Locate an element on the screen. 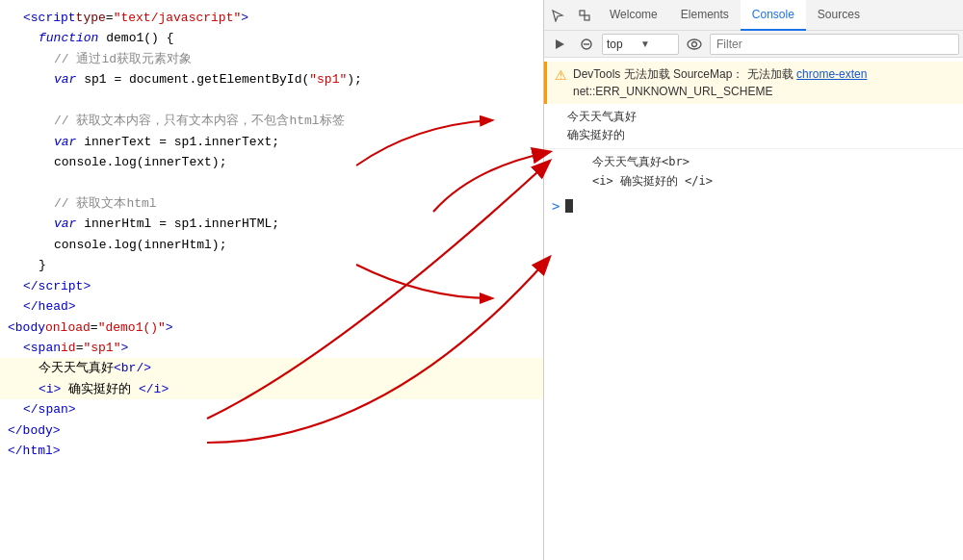 This screenshot has width=963, height=560. console-warning: ⚠ DevTools 无法加载 SourceMap： 无法加载 chrome-e… is located at coordinates (753, 83).